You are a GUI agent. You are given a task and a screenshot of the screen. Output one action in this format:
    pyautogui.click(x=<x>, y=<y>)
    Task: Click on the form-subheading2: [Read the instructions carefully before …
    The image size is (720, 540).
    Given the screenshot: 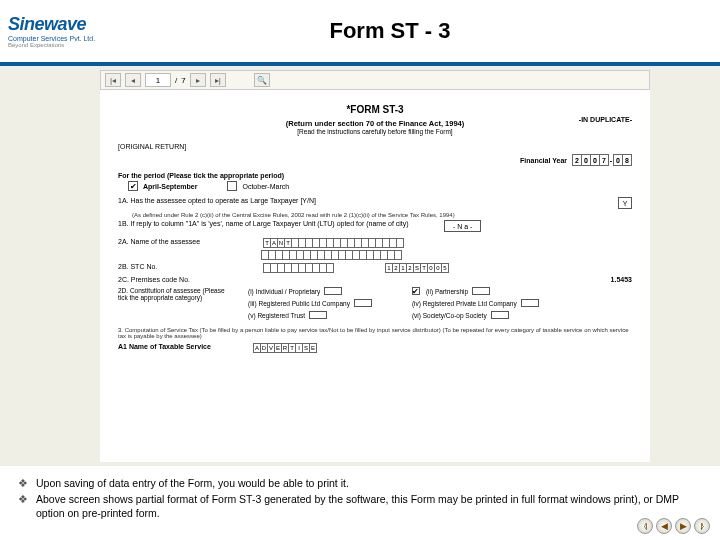 What is the action you would take?
    pyautogui.click(x=375, y=132)
    